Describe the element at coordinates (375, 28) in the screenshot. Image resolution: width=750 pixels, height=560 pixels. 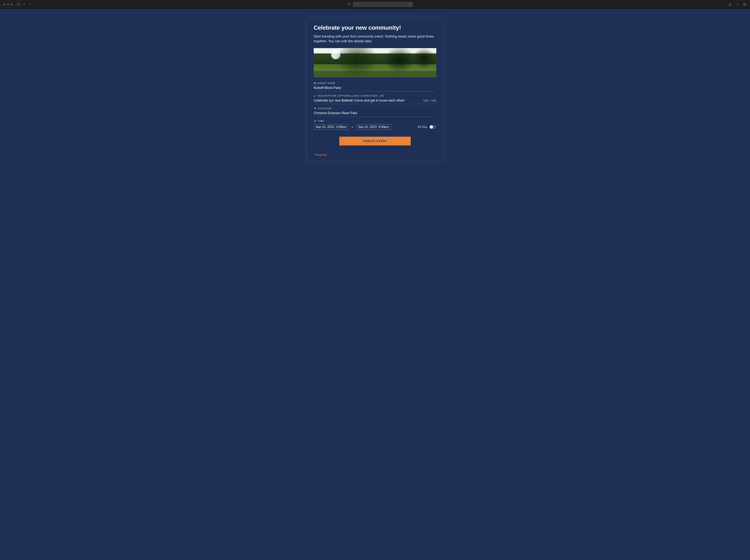
I see `page-title: Celebrate your new community!` at that location.